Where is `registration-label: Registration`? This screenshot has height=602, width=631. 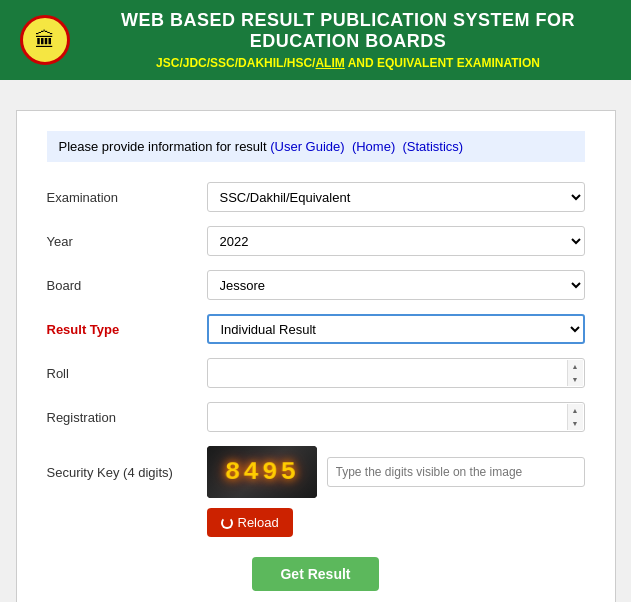
registration-label: Registration is located at coordinates (127, 418).